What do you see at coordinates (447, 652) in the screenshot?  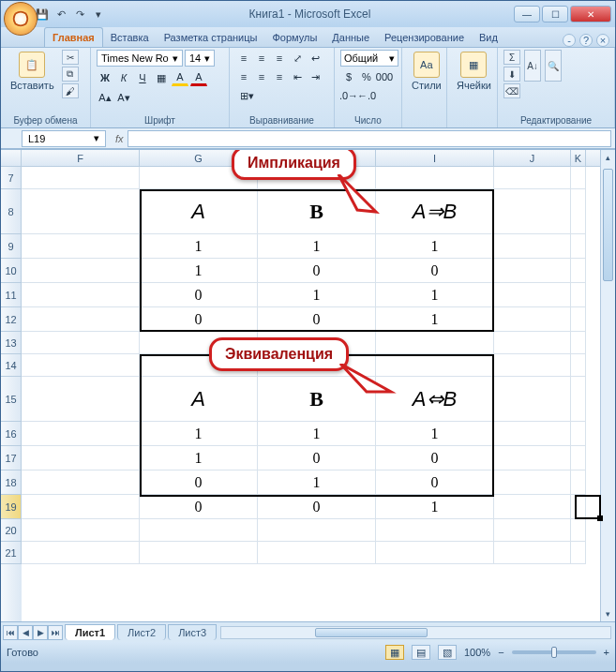 I see `page-break-view-icon: ▧` at bounding box center [447, 652].